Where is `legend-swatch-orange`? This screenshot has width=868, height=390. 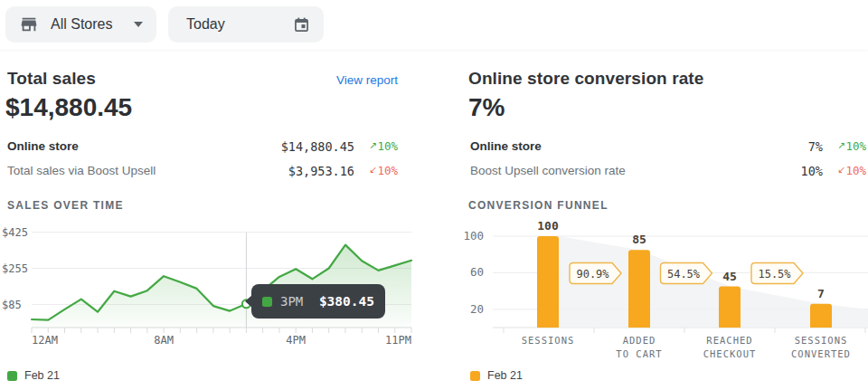 legend-swatch-orange is located at coordinates (476, 376).